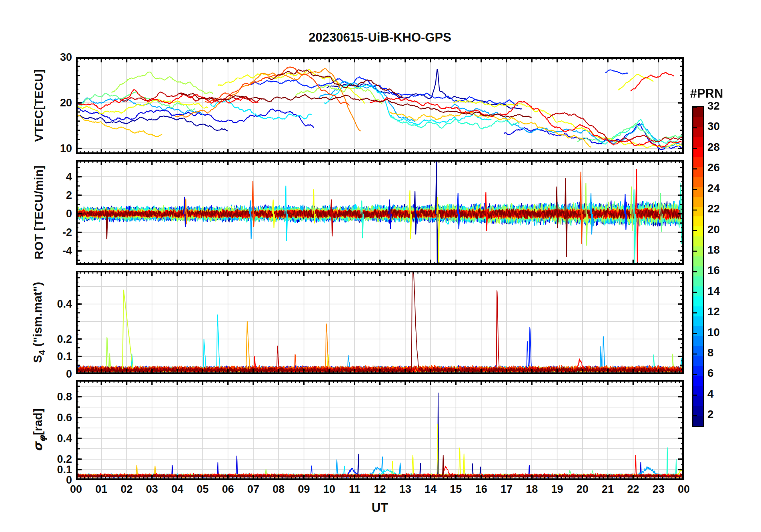  I want to click on colorbar-title: #PRN, so click(707, 94).